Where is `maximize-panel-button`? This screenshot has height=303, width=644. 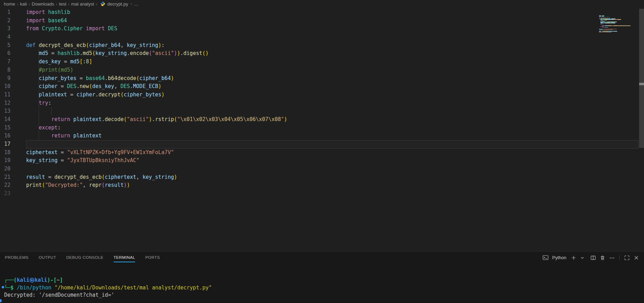 maximize-panel-button is located at coordinates (627, 258).